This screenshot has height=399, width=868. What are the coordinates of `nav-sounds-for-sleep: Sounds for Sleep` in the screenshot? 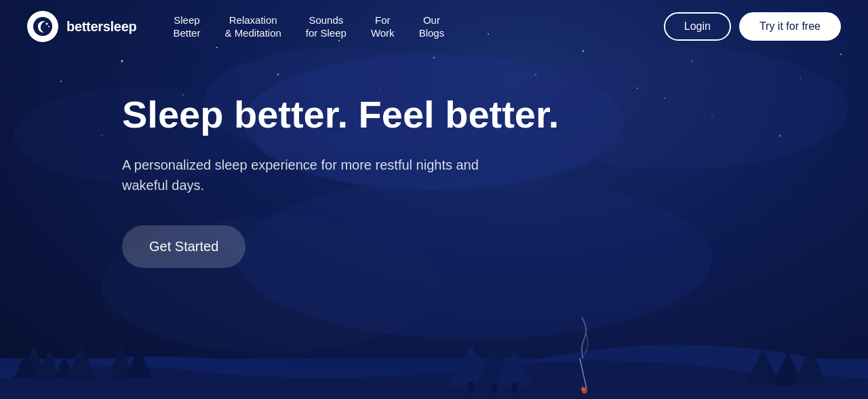 It's located at (326, 27).